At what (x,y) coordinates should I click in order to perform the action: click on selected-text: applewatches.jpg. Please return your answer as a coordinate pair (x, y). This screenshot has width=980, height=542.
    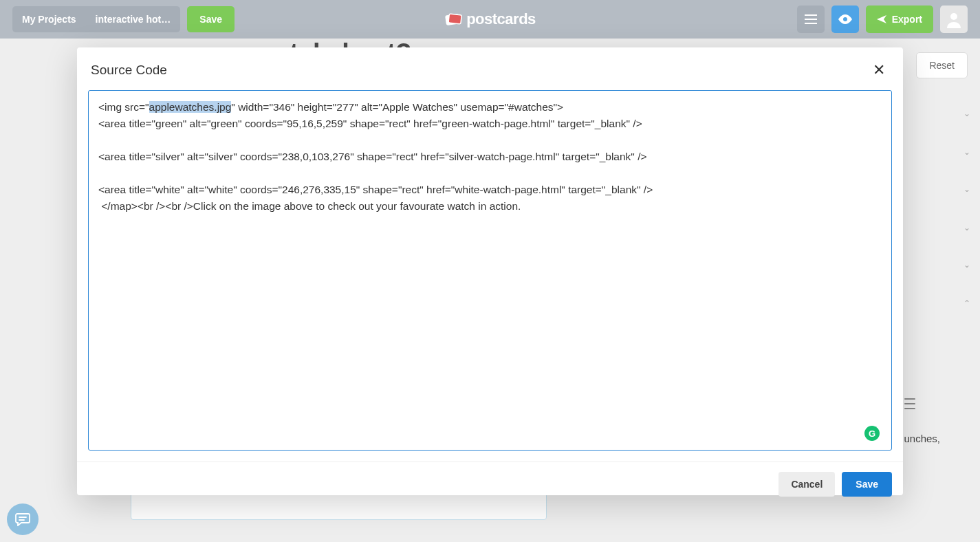
    Looking at the image, I should click on (190, 107).